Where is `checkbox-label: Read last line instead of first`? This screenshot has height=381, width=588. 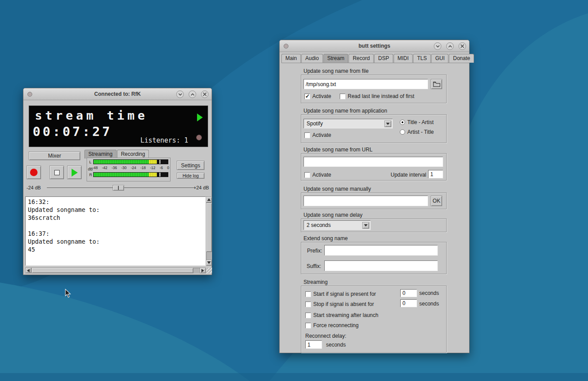 checkbox-label: Read last line instead of first is located at coordinates (381, 96).